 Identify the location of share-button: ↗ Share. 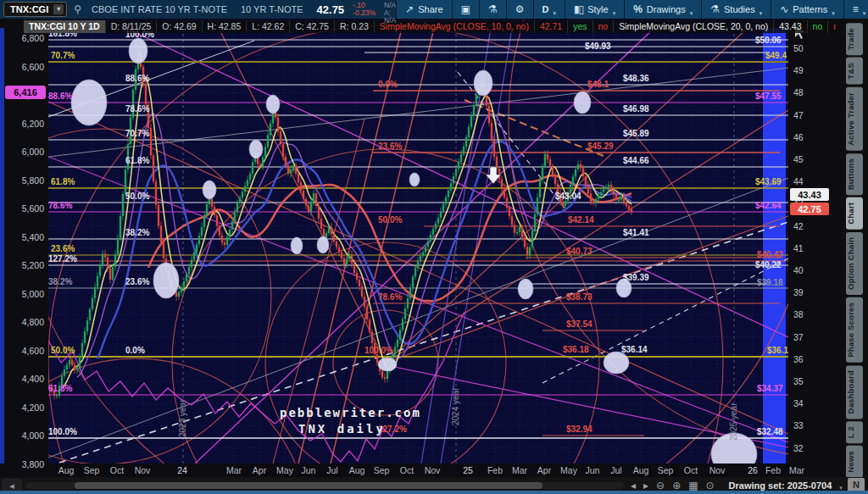
(424, 9).